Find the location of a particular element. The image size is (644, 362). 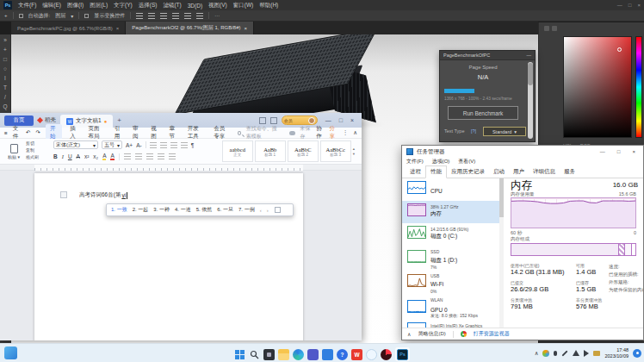

tm-maximize-button: □ is located at coordinates (619, 152).